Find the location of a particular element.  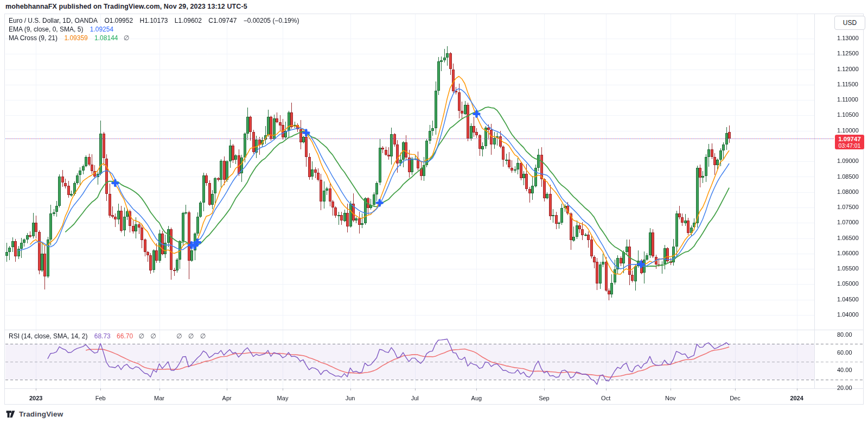

time-axis-label: Sep is located at coordinates (544, 398).